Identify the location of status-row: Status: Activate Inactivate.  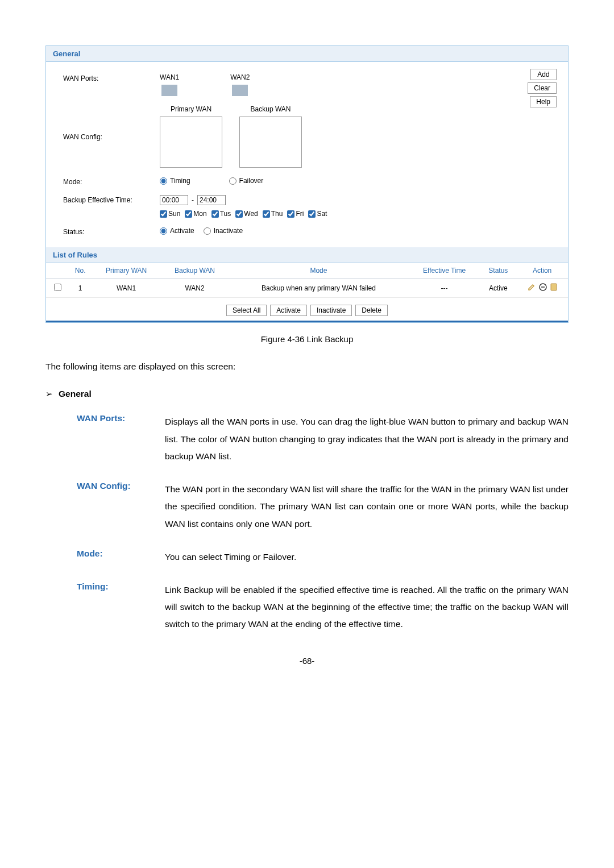
(307, 231).